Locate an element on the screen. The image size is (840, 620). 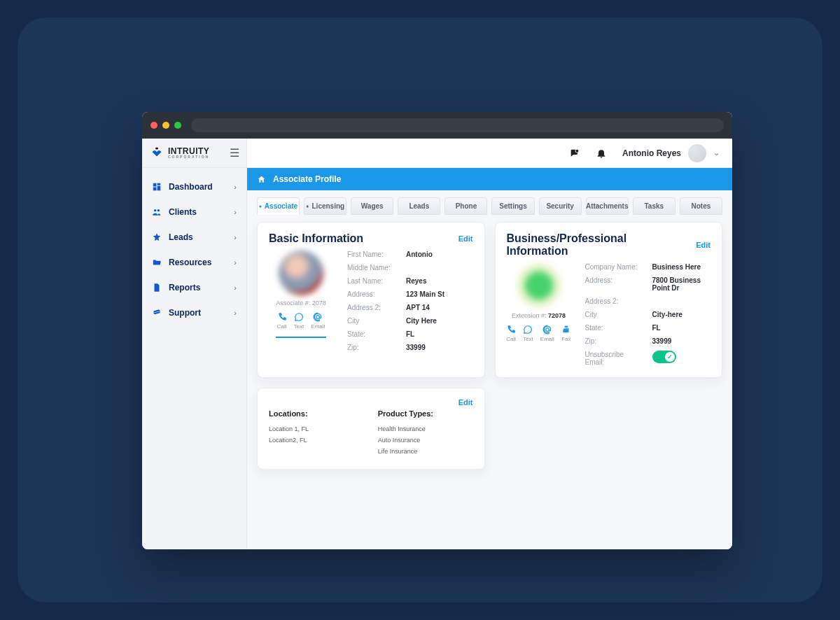
edit-business-button: Edit is located at coordinates (703, 245).